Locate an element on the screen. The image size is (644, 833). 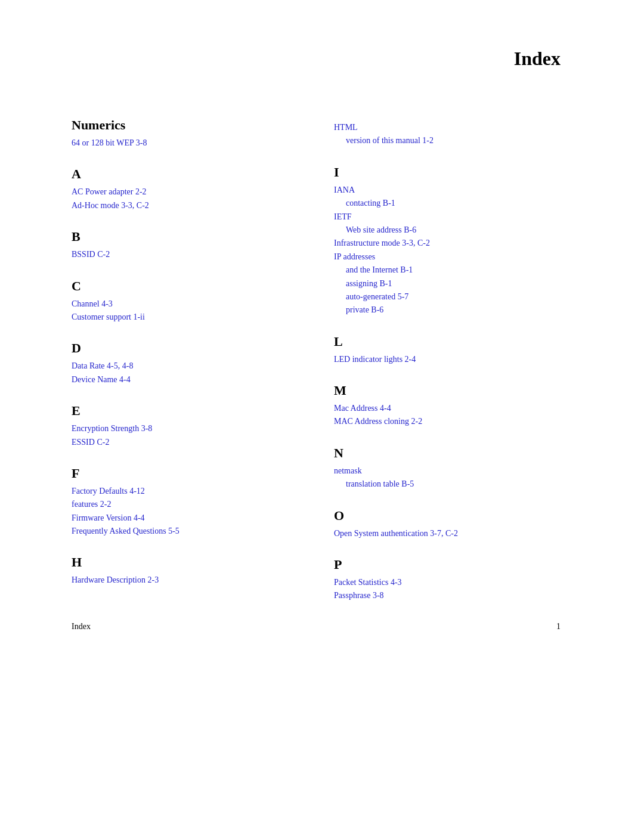
footer-label: Index is located at coordinates (81, 627).